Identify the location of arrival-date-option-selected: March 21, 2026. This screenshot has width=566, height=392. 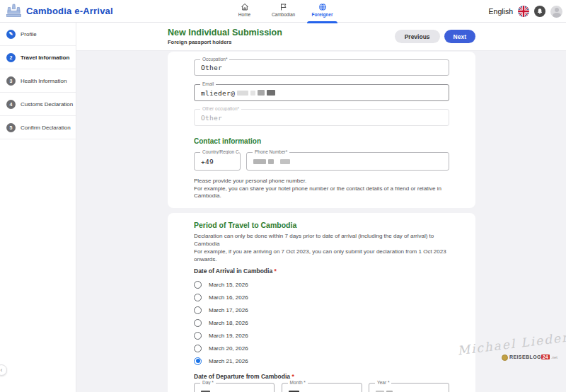
(321, 361).